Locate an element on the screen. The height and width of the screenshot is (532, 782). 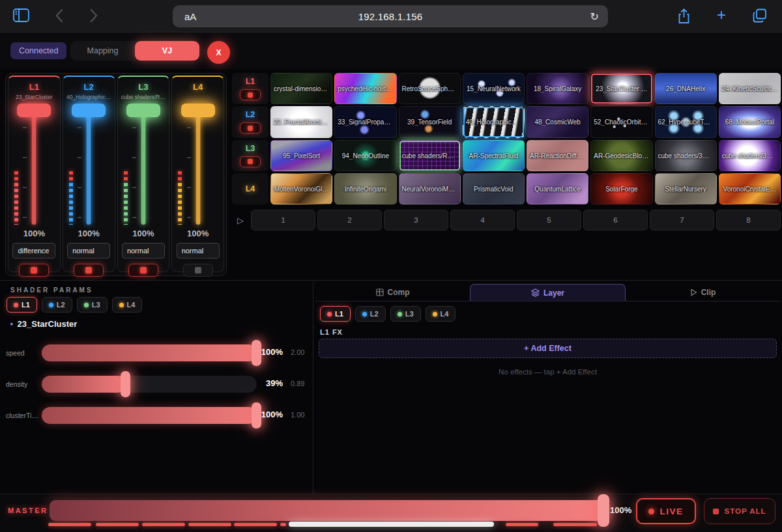
clip-cell: 26_DNAHelix is located at coordinates (686, 89).